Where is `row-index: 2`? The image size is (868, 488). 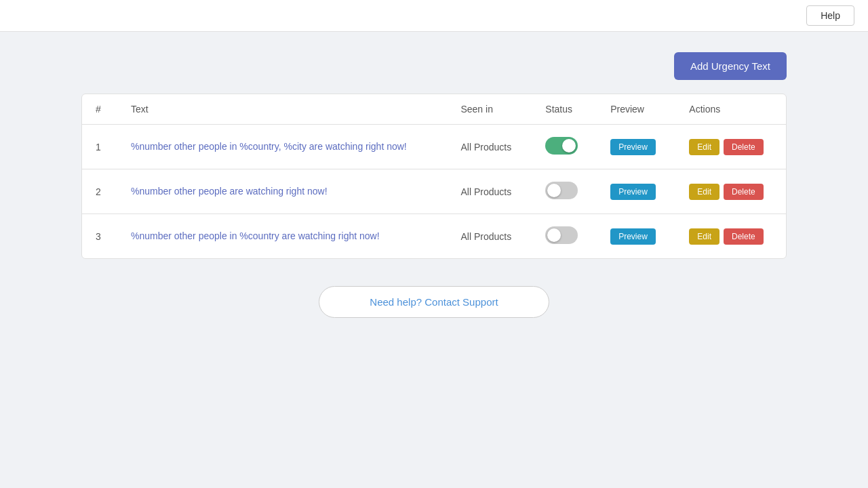
row-index: 2 is located at coordinates (100, 192).